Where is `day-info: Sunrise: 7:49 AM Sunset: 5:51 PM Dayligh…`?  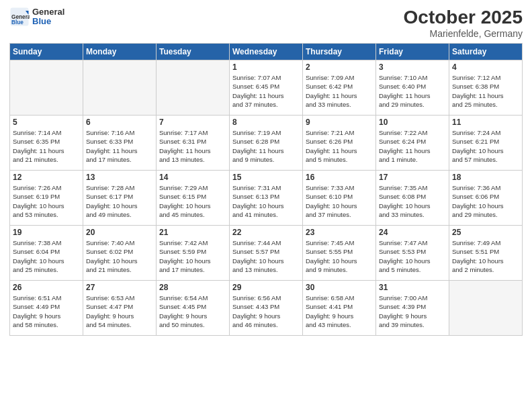 day-info: Sunrise: 7:49 AM Sunset: 5:51 PM Dayligh… is located at coordinates (486, 257).